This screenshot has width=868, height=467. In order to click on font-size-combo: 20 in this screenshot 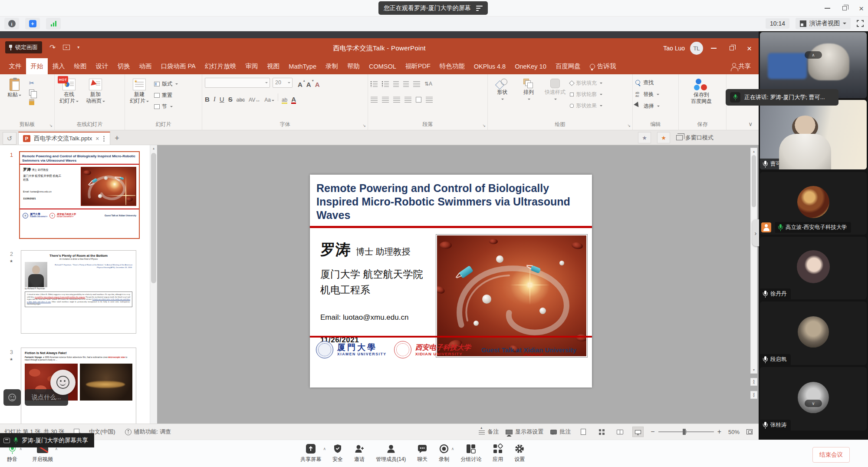, I will do `click(283, 83)`.